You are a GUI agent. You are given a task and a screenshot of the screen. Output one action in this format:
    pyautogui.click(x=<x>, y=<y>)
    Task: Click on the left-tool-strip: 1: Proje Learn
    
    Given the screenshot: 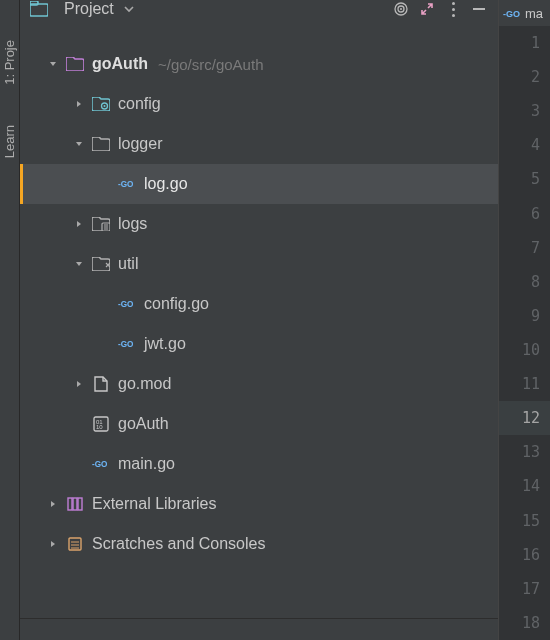 What is the action you would take?
    pyautogui.click(x=10, y=320)
    